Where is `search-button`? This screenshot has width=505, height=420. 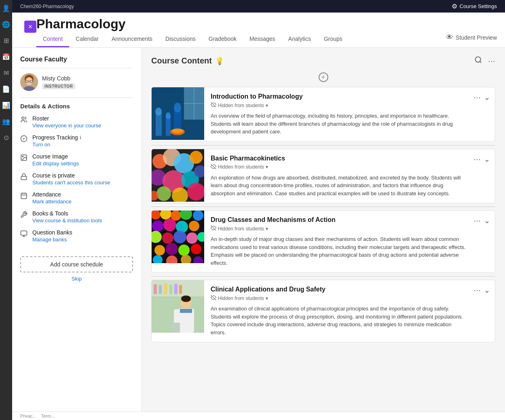 search-button is located at coordinates (478, 61).